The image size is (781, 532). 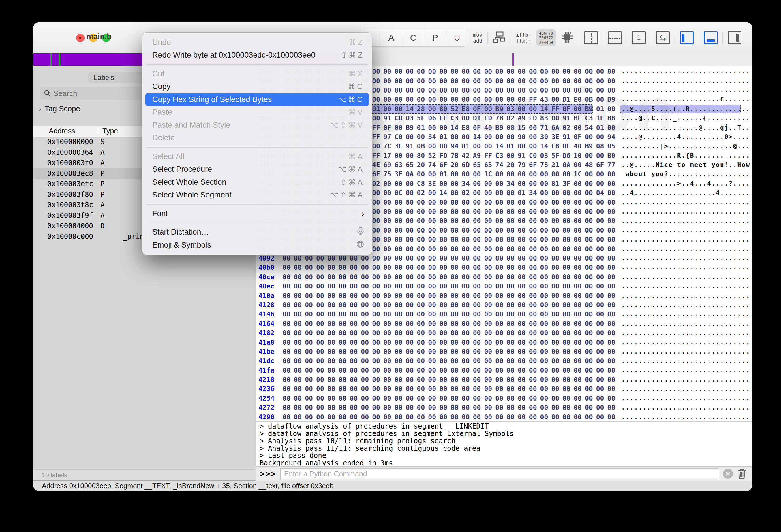 I want to click on navigation-bar, so click(x=393, y=60).